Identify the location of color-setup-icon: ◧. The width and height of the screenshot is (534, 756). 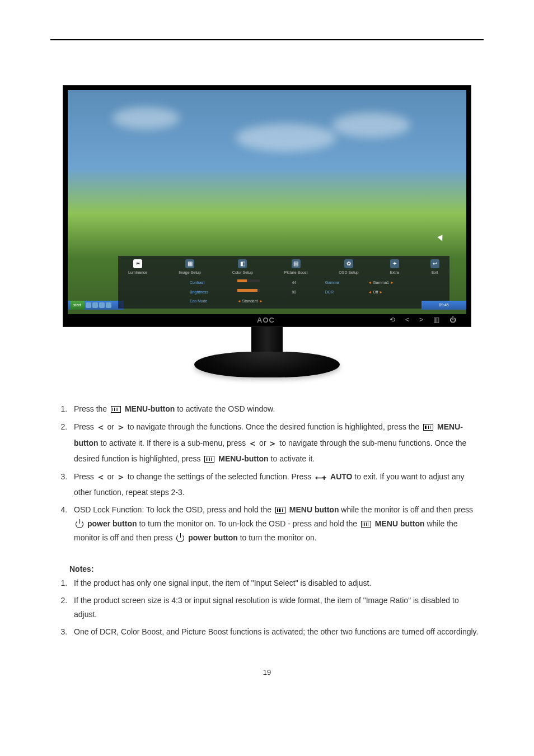
(242, 264).